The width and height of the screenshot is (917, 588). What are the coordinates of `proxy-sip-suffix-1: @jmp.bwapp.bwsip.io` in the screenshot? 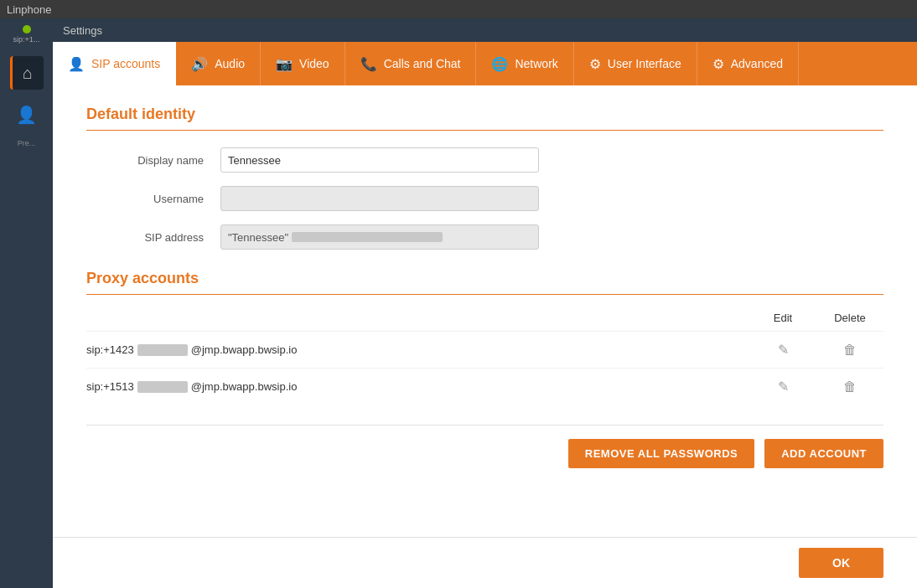 It's located at (245, 350).